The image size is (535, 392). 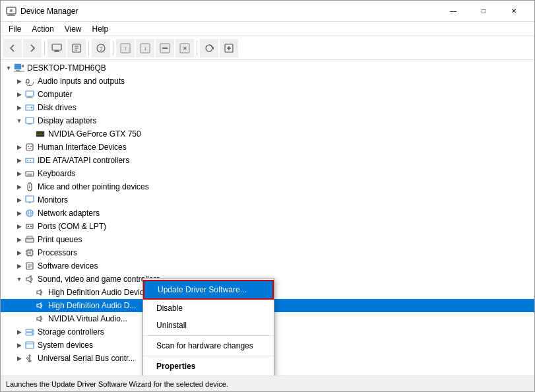 I want to click on expand-storage, so click(x=19, y=332).